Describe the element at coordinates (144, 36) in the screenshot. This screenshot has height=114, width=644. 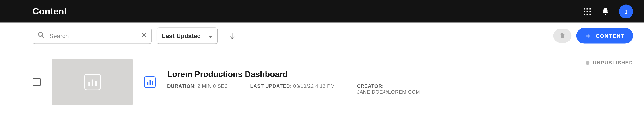
I see `clear-icon` at that location.